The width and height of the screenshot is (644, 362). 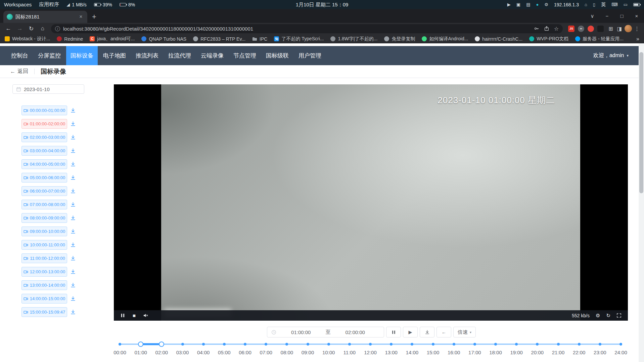 What do you see at coordinates (394, 332) in the screenshot?
I see `pause-button` at bounding box center [394, 332].